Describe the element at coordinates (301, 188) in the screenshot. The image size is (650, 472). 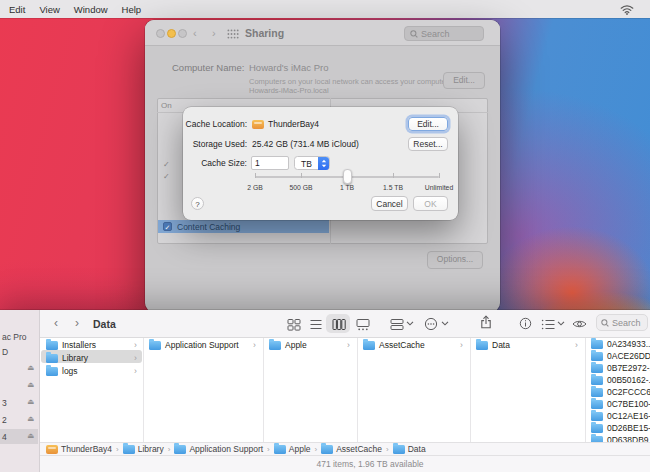
I see `slider-tick-label: 500 GB` at that location.